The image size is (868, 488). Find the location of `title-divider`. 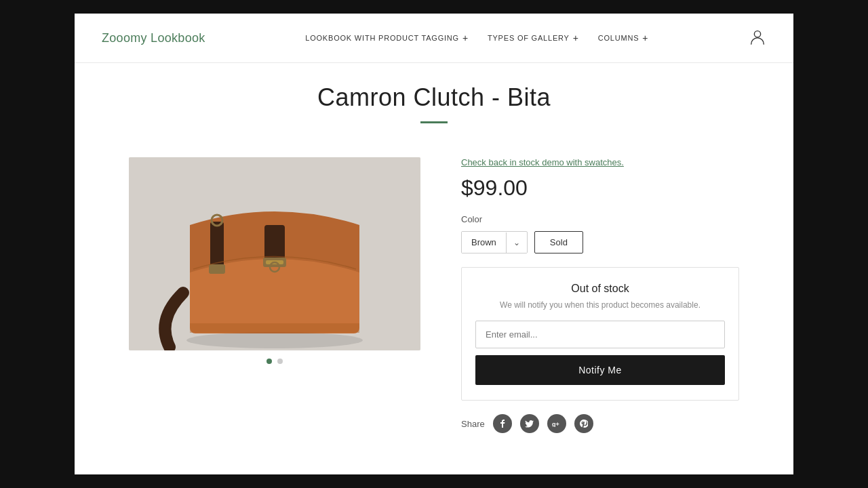

title-divider is located at coordinates (434, 122).